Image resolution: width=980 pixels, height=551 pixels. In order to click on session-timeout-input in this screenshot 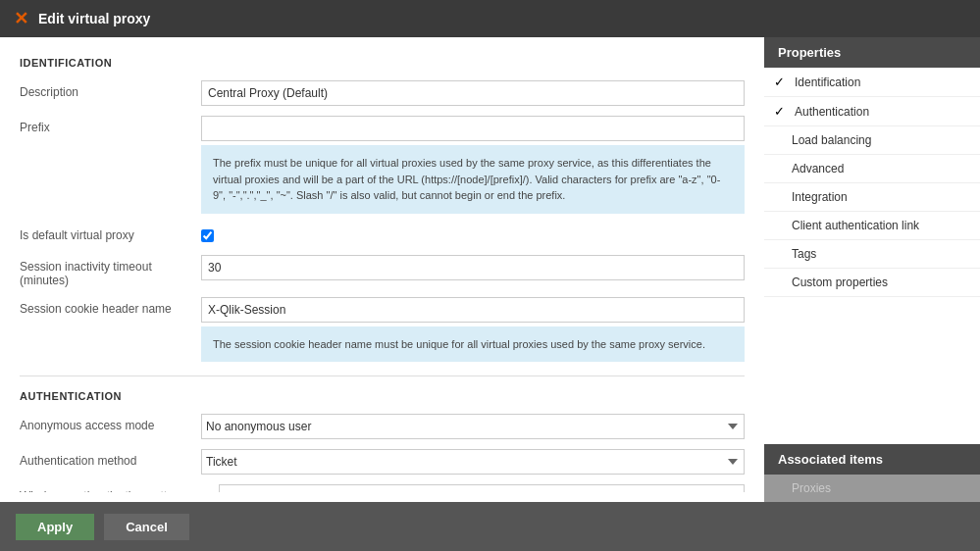, I will do `click(473, 268)`.